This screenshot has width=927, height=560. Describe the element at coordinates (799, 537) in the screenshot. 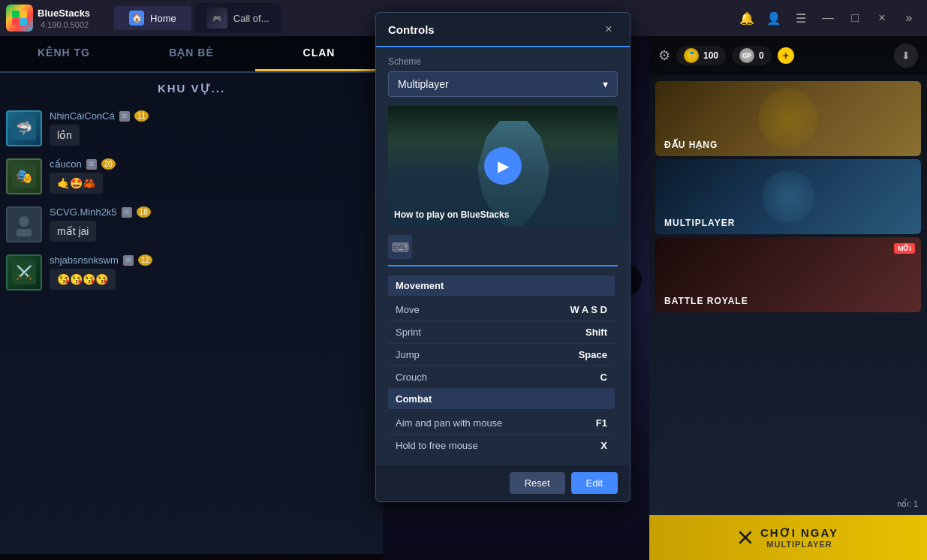

I see `play-btn-content: CHƠI NGAY MULTIPLAYER` at that location.